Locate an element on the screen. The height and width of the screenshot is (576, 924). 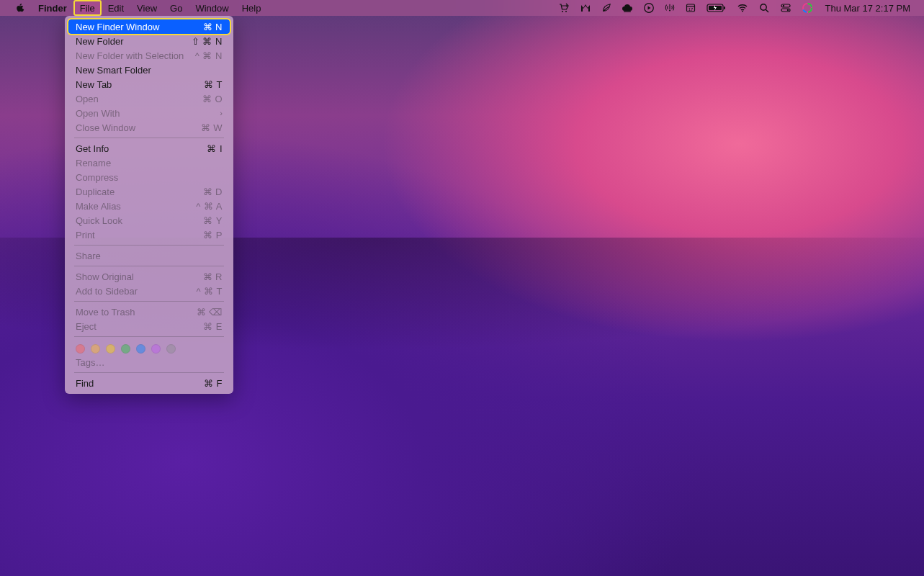
menubar: Finder File Edit View Go Window Help 17 … is located at coordinates (462, 8).